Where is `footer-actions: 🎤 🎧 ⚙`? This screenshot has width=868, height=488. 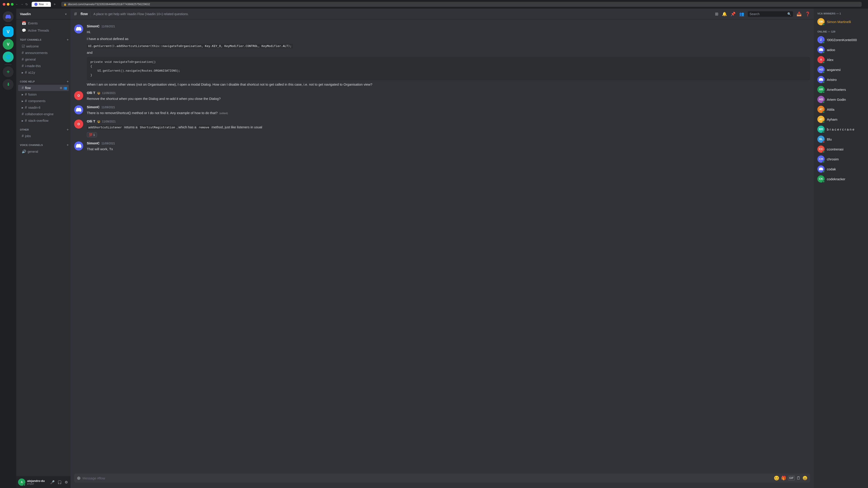
footer-actions: 🎤 🎧 ⚙ is located at coordinates (59, 482).